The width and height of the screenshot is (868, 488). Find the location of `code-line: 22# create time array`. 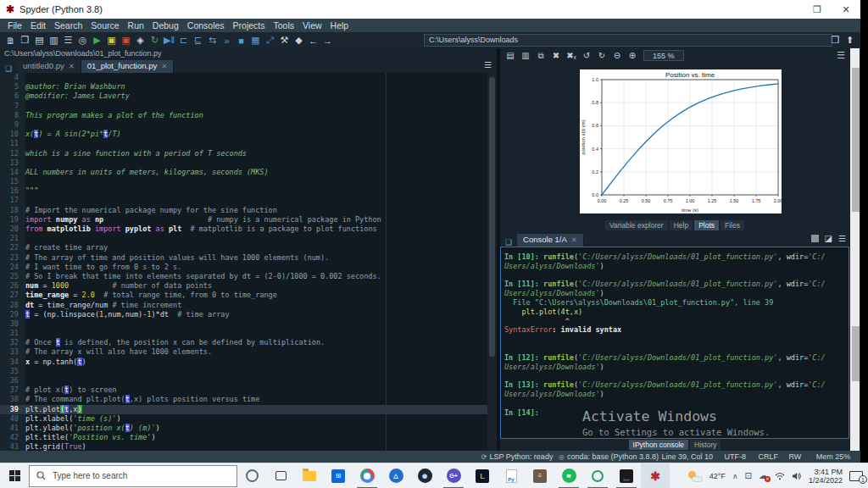

code-line: 22# create time array is located at coordinates (248, 247).